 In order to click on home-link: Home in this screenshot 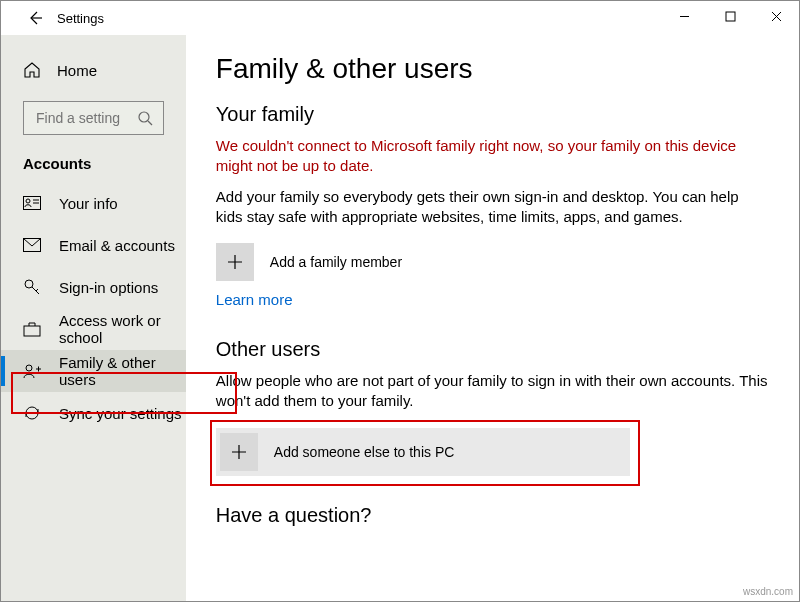, I will do `click(94, 70)`.